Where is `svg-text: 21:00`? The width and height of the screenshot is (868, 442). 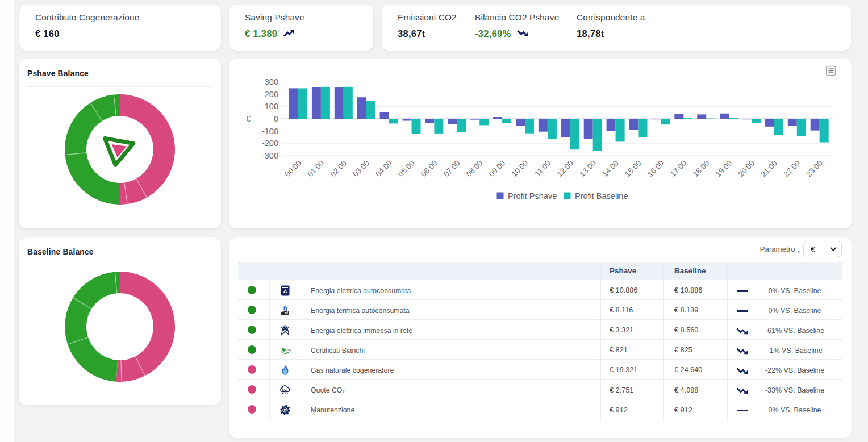 svg-text: 21:00 is located at coordinates (769, 169).